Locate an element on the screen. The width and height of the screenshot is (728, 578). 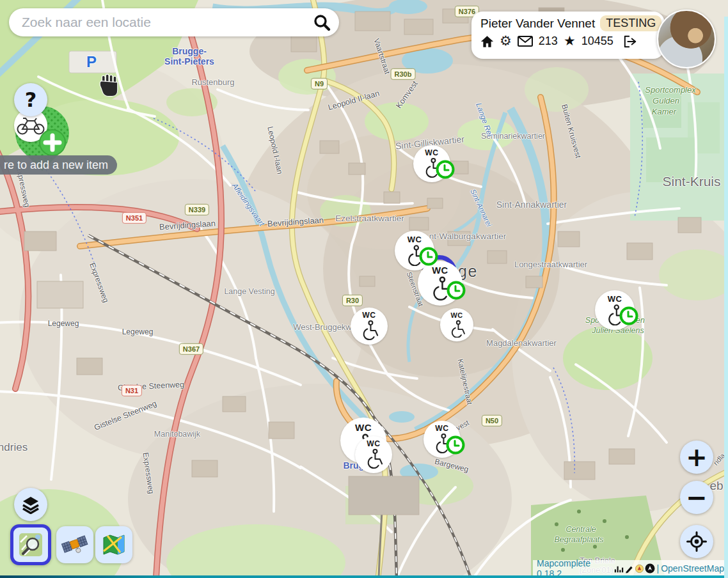
satellite-style-button is located at coordinates (75, 545).